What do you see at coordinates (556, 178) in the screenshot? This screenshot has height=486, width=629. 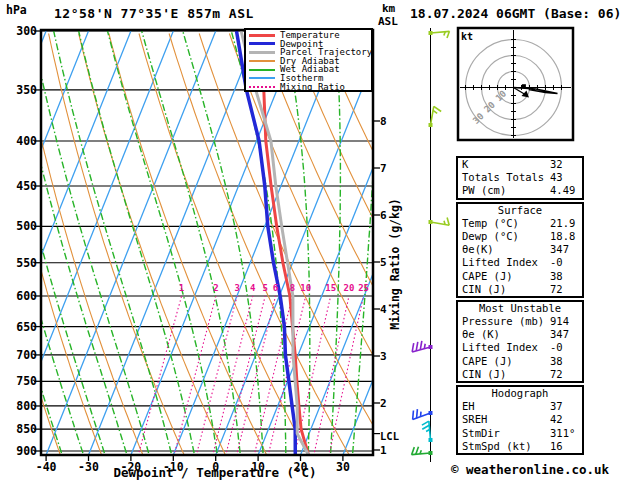 I see `stat-value: 43` at bounding box center [556, 178].